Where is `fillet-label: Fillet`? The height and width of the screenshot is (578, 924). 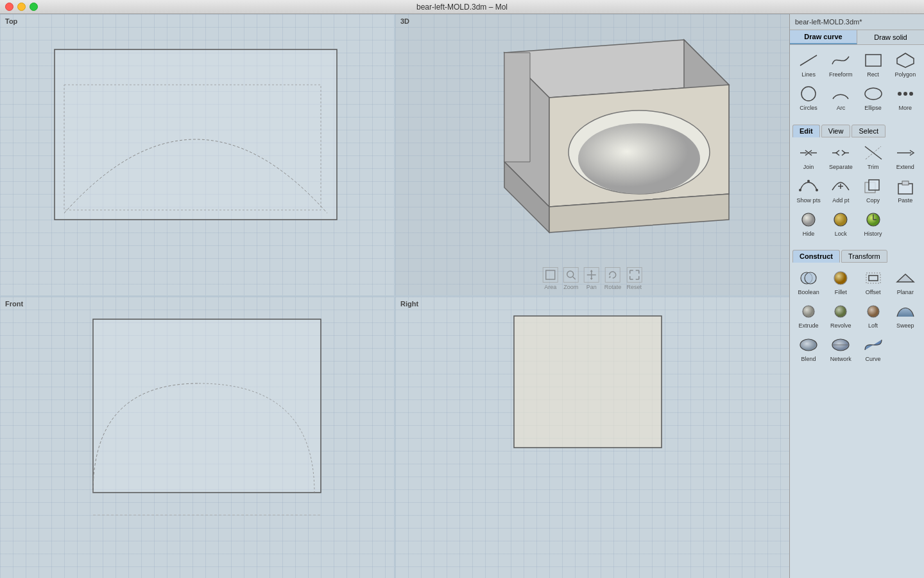 fillet-label: Fillet is located at coordinates (841, 293).